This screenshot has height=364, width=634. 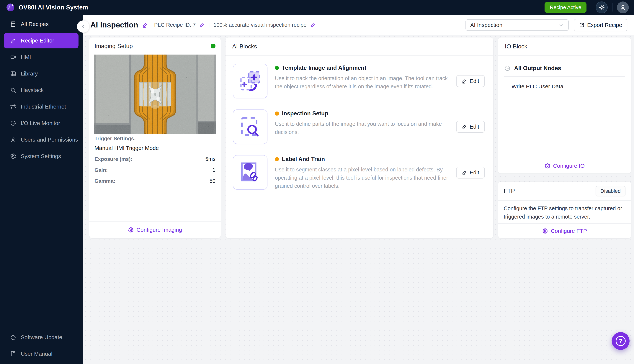 I want to click on ftp-status-badge: Disabled, so click(x=610, y=191).